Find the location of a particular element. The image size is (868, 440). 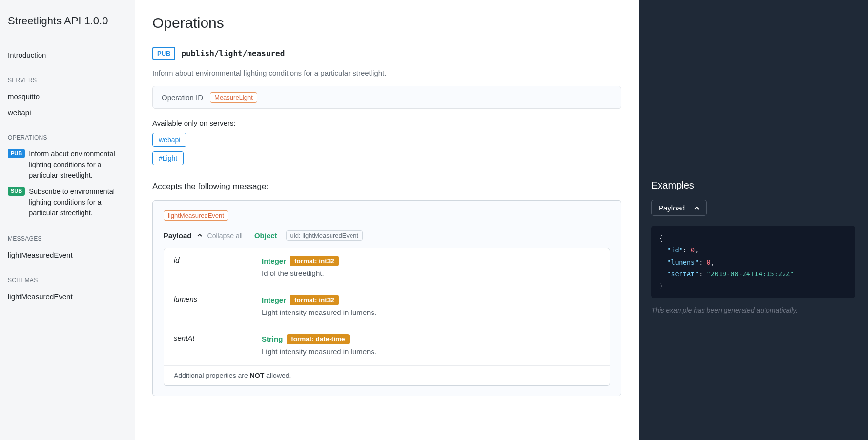

nav-operation-sub: SUB Subscribe to environmental lighting … is located at coordinates (67, 202).